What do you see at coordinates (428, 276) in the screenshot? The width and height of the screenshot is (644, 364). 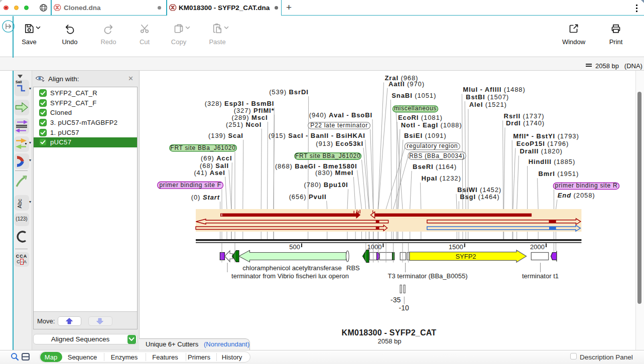 I see `svg-text: T3 terminator (BBa_B0055)` at bounding box center [428, 276].